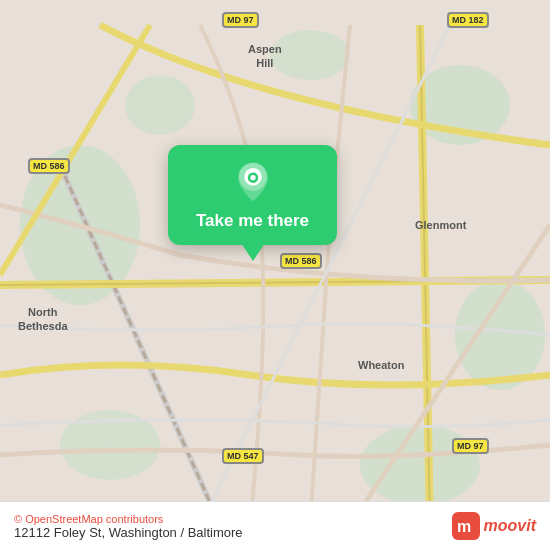 This screenshot has width=550, height=550. Describe the element at coordinates (43, 320) in the screenshot. I see `place-label-north-bethesda: NorthBethesda` at that location.